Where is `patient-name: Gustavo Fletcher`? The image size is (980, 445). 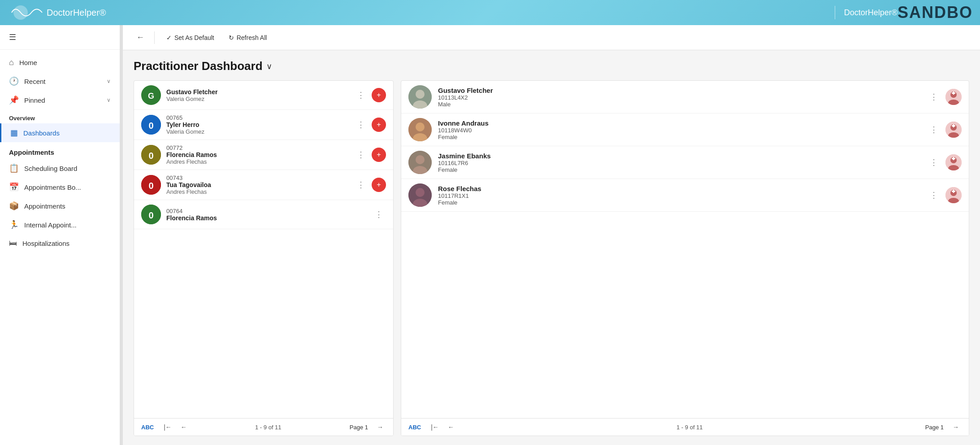
patient-name: Gustavo Fletcher is located at coordinates (257, 92).